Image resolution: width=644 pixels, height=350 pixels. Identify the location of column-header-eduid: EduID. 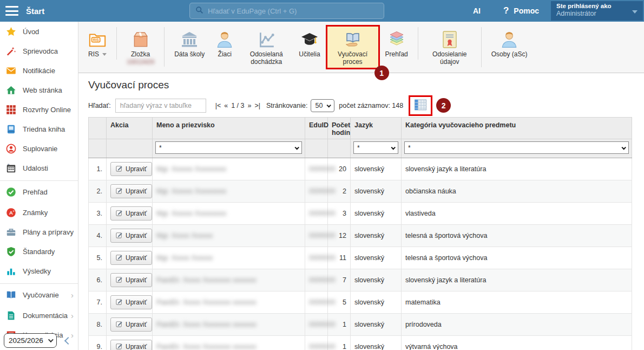
(317, 128).